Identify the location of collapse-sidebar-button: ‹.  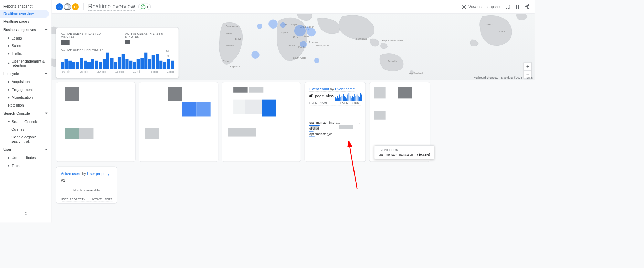
(25, 213).